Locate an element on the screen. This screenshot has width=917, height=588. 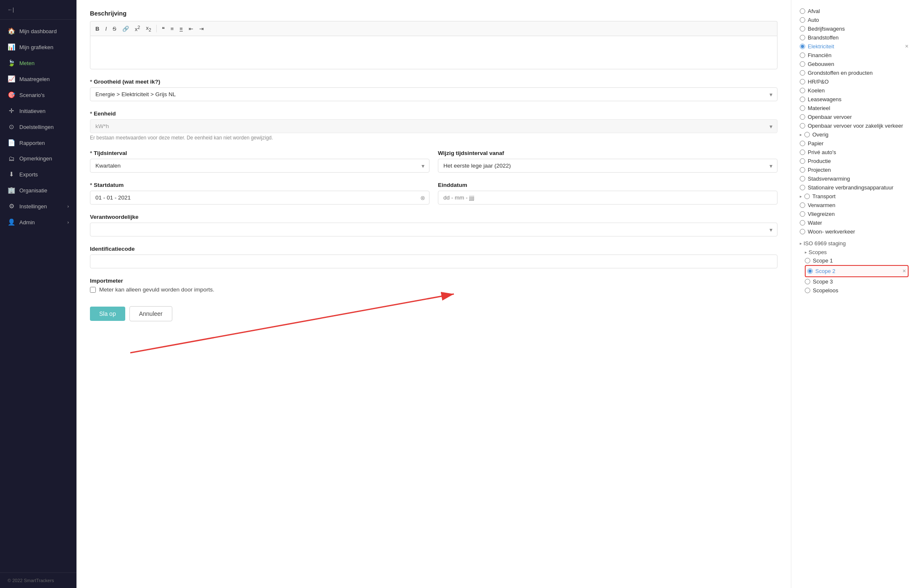
materieel-label: Materieel is located at coordinates (858, 108).